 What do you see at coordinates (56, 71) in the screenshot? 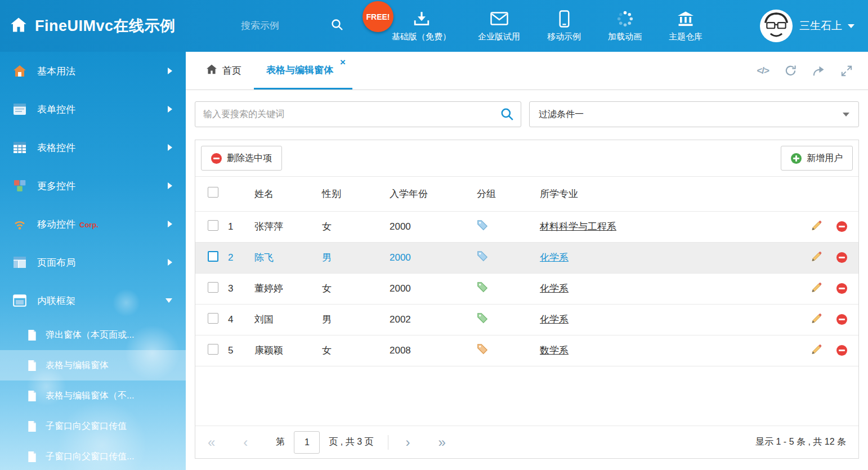
I see `sidebar-item-label: 基本用法` at bounding box center [56, 71].